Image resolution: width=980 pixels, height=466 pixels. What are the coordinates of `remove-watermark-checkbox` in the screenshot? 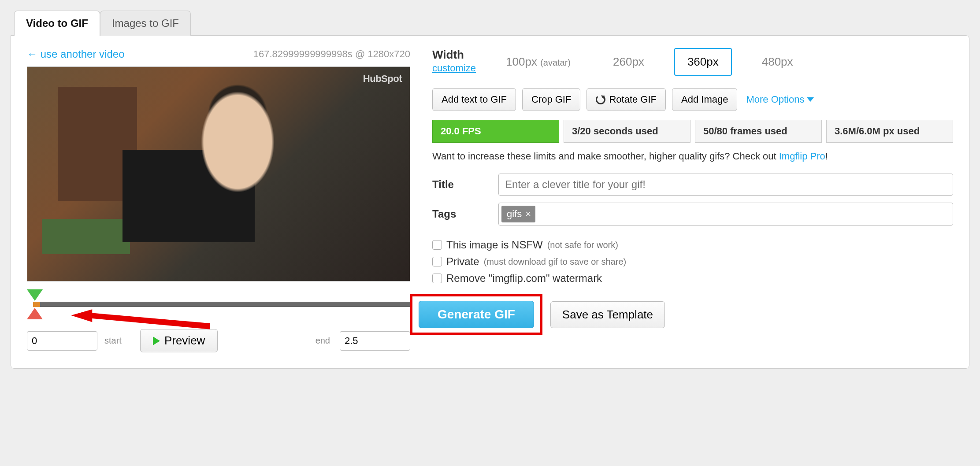 It's located at (437, 278).